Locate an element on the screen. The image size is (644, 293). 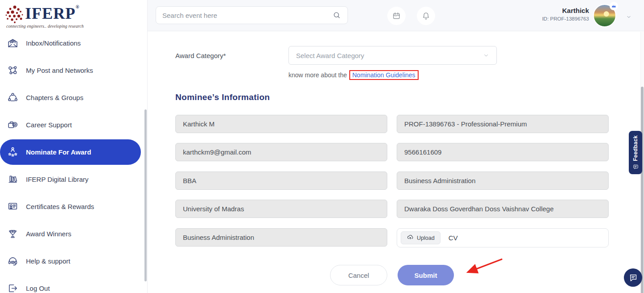
submit-button: Submit is located at coordinates (426, 275).